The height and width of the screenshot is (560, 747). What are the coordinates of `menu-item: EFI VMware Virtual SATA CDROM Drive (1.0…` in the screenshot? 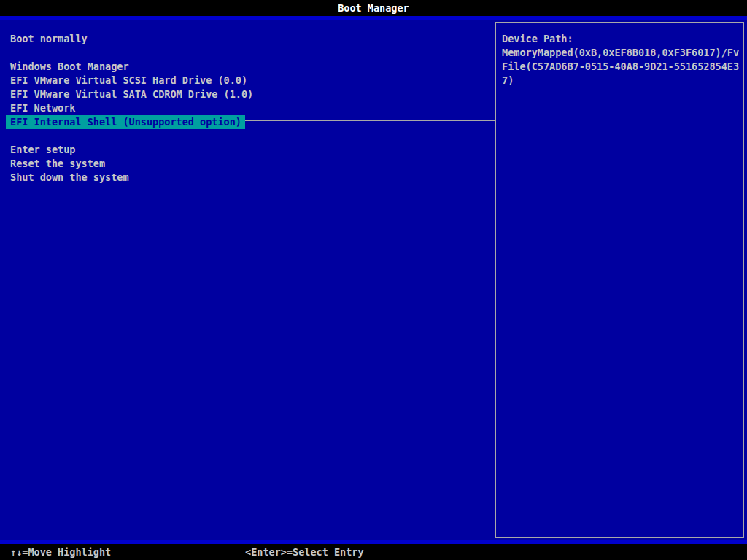 It's located at (131, 95).